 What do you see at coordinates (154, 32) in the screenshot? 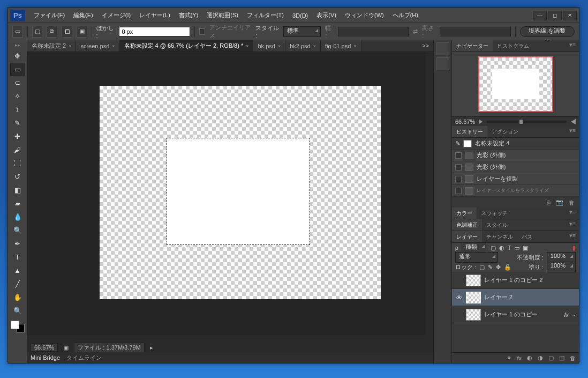
I see `feather-input` at bounding box center [154, 32].